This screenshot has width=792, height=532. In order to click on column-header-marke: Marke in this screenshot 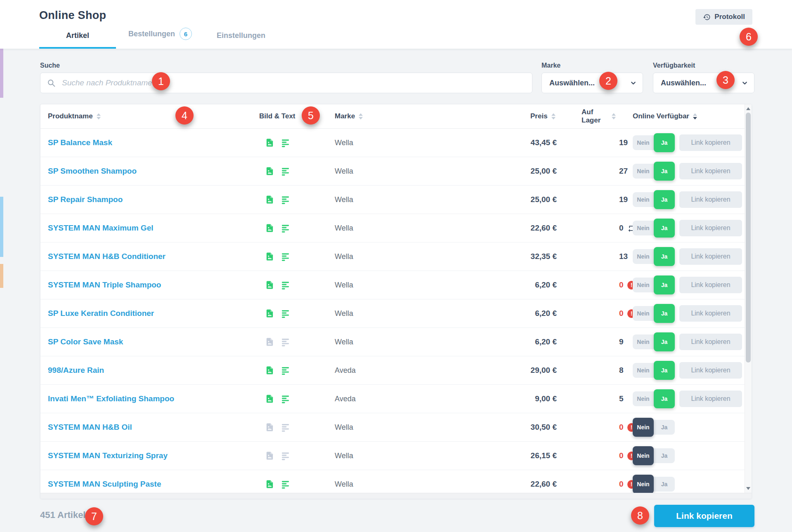, I will do `click(349, 116)`.